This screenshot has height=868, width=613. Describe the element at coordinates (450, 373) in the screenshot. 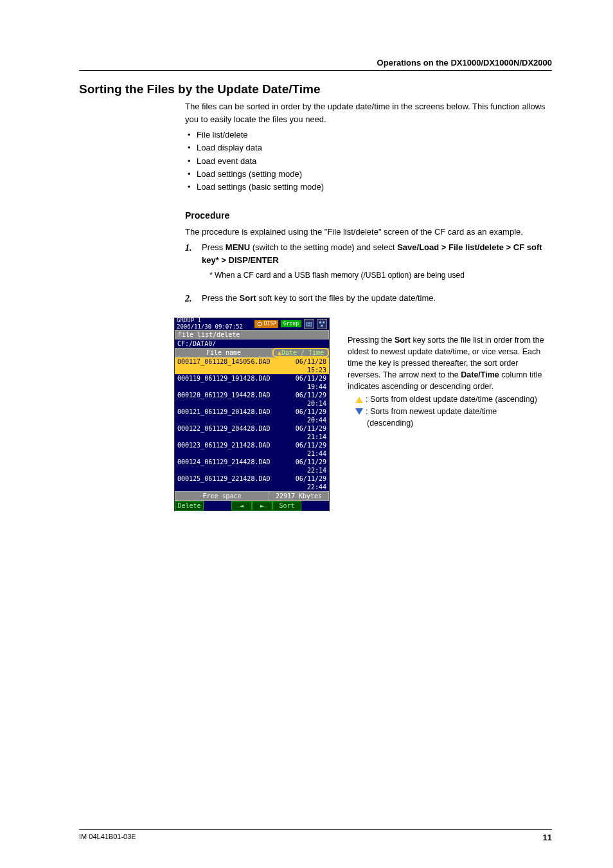

I see `explanation-text: Pressing the Sort key sorts the file lis…` at that location.